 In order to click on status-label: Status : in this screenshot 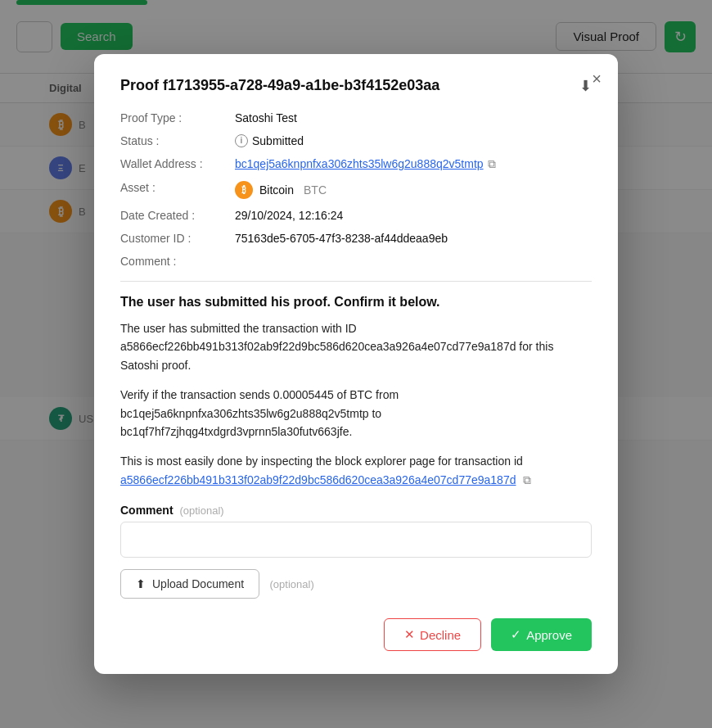, I will do `click(178, 141)`.